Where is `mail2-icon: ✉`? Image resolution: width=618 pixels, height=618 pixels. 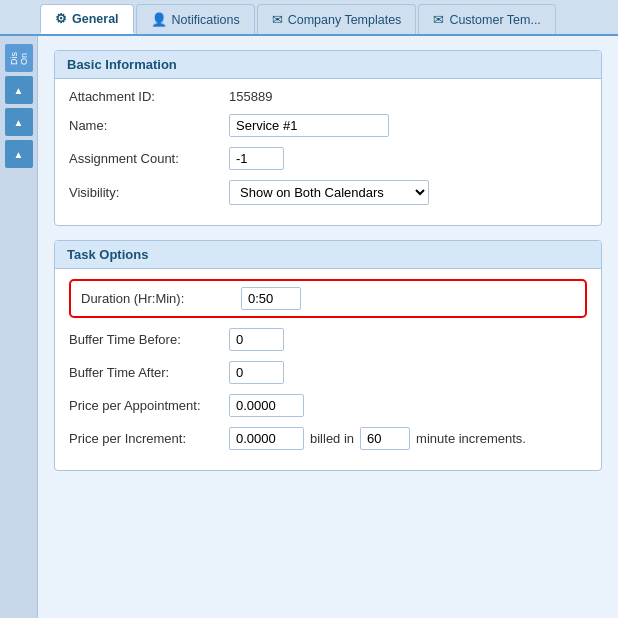
mail2-icon: ✉ is located at coordinates (438, 20).